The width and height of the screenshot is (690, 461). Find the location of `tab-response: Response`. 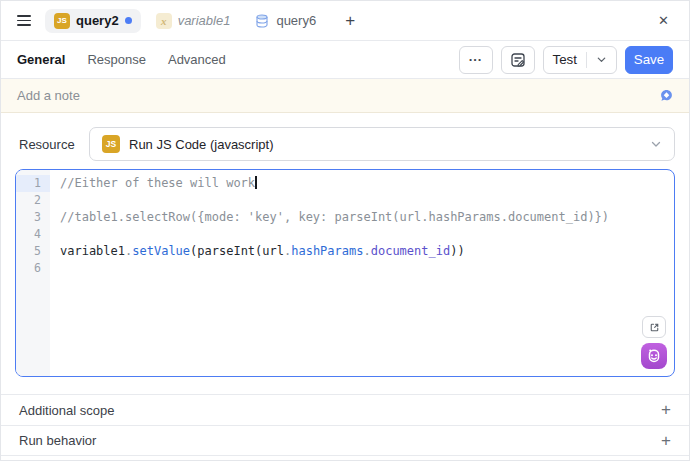

tab-response: Response is located at coordinates (116, 60).